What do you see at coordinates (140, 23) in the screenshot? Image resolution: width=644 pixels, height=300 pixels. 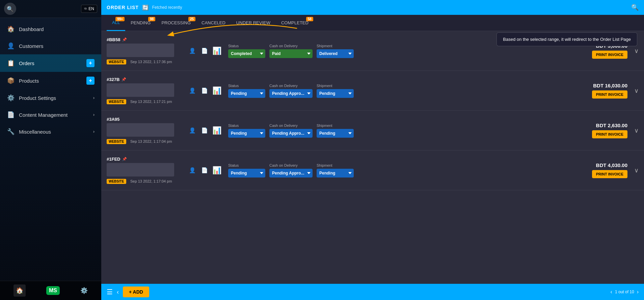 I see `tab-pending: PENDING 98` at bounding box center [140, 23].